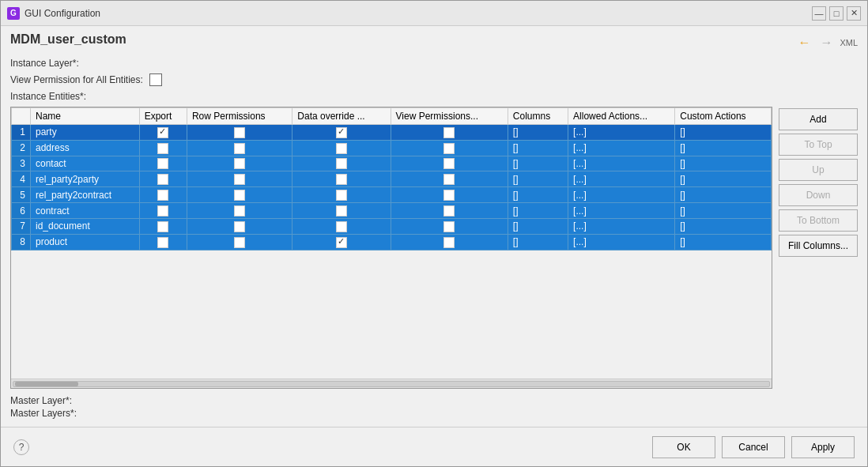 This screenshot has height=467, width=868. What do you see at coordinates (13, 13) in the screenshot?
I see `app-icon: G` at bounding box center [13, 13].